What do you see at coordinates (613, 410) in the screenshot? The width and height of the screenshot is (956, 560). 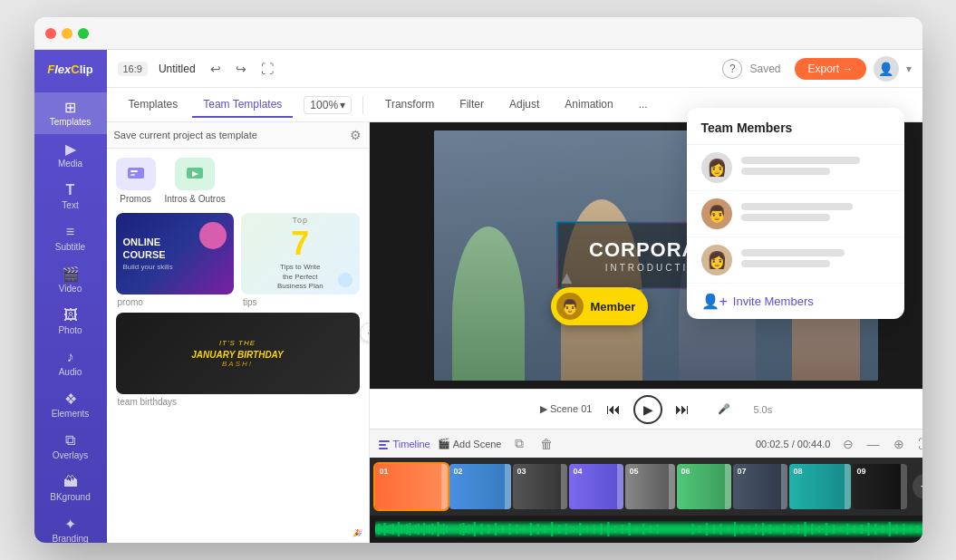 I see `skip-back-button: ⏮` at bounding box center [613, 410].